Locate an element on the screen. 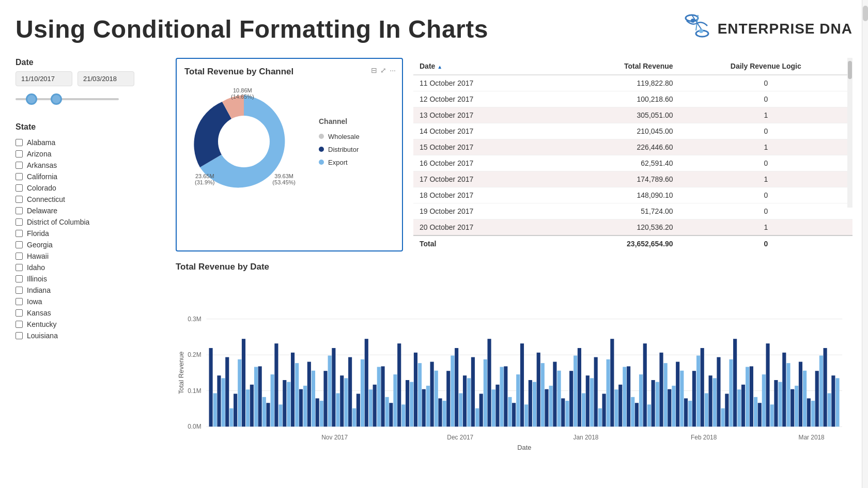 This screenshot has height=488, width=868. page-scrollbar is located at coordinates (865, 244).